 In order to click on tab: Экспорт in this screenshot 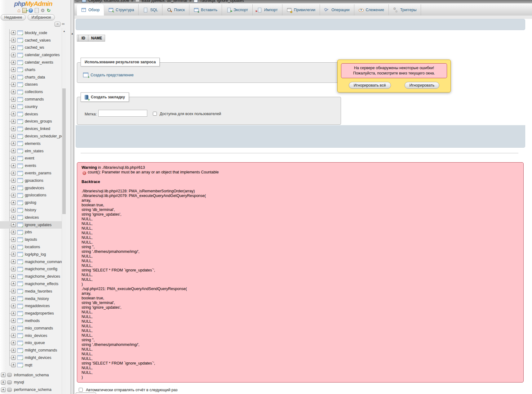, I will do `click(237, 10)`.